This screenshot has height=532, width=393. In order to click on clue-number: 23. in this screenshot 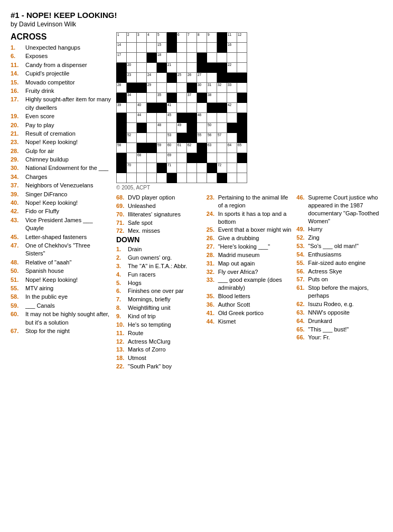, I will do `click(212, 202)`.